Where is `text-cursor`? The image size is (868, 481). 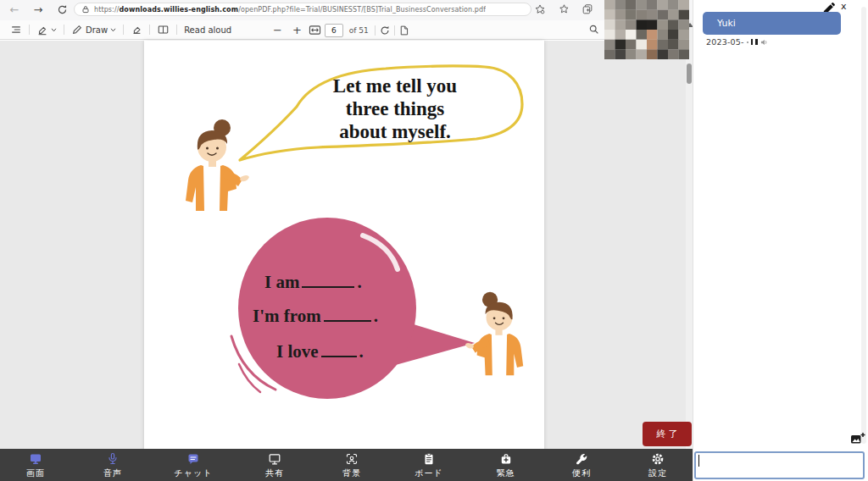 text-cursor is located at coordinates (698, 461).